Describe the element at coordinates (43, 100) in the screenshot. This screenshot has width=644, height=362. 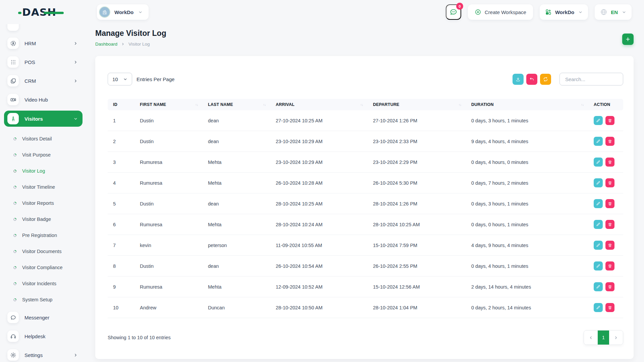
I see `sidebar-item-video-hub: Video Hub` at that location.